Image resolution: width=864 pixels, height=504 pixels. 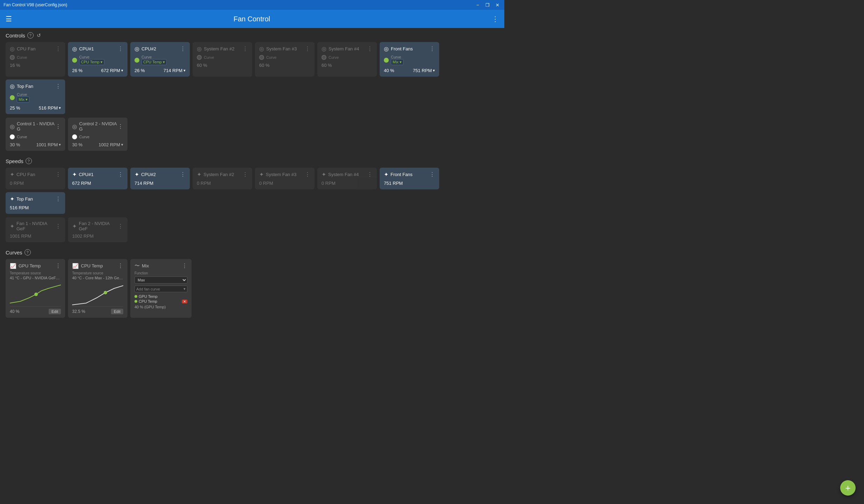 I want to click on control-menu-sysfan3: ⋮, so click(x=307, y=49).